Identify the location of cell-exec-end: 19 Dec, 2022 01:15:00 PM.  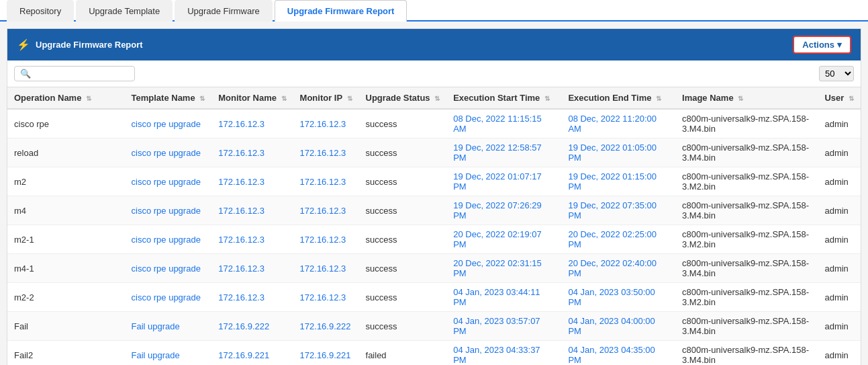
(618, 181).